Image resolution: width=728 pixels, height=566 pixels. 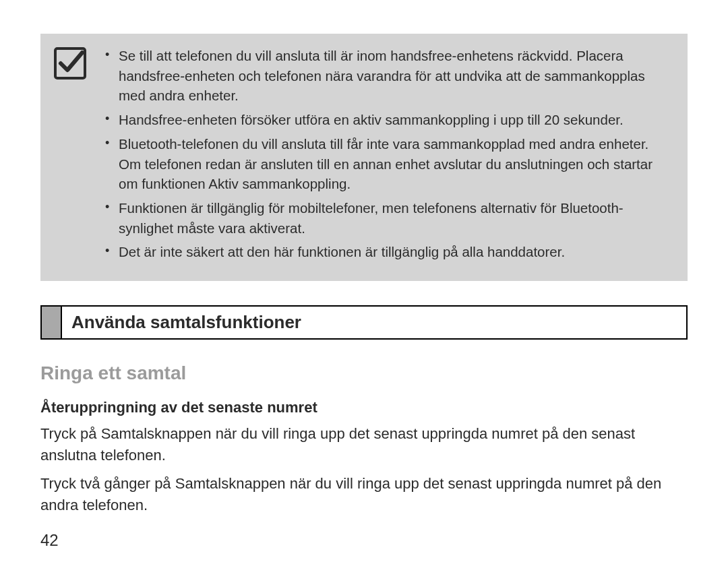 I want to click on note-bullet: Se till att telefonen du vill ansluta ti…, so click(x=386, y=75).